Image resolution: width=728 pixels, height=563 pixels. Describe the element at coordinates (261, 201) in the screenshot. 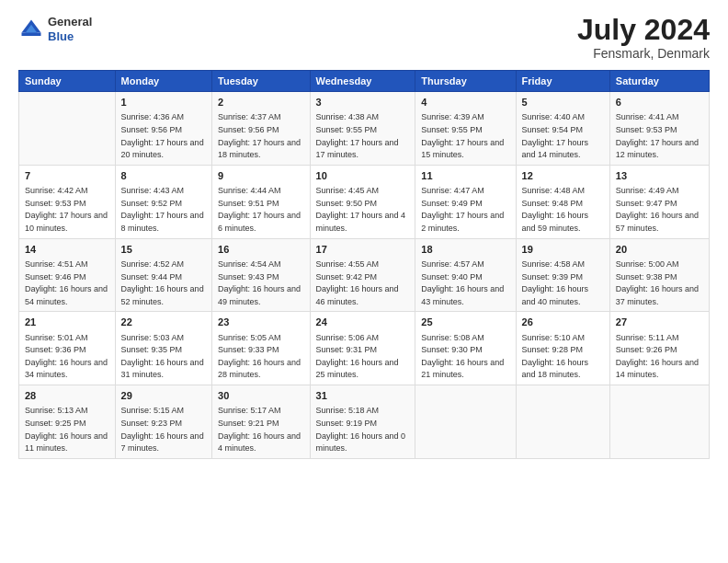

I see `day-cell: 9 Sunrise: 4:44 AM Sunset: 9:51 PM Dayli…` at that location.